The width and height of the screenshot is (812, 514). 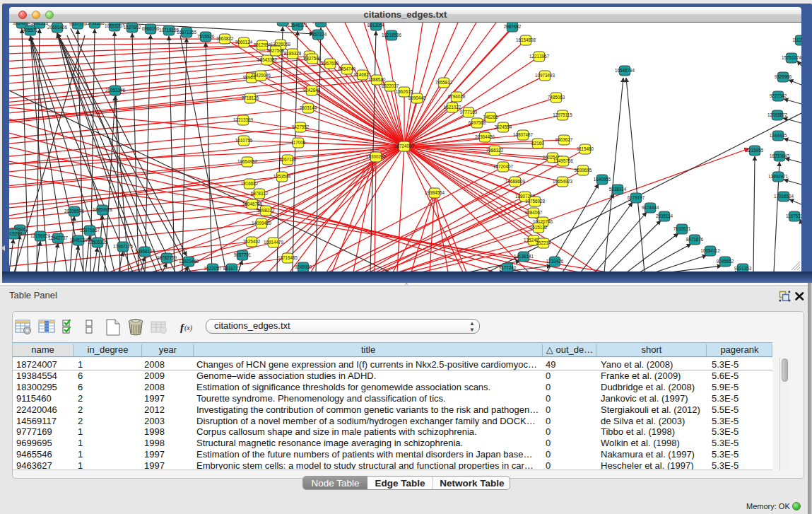 I want to click on svg-text: 1621022, so click(x=452, y=107).